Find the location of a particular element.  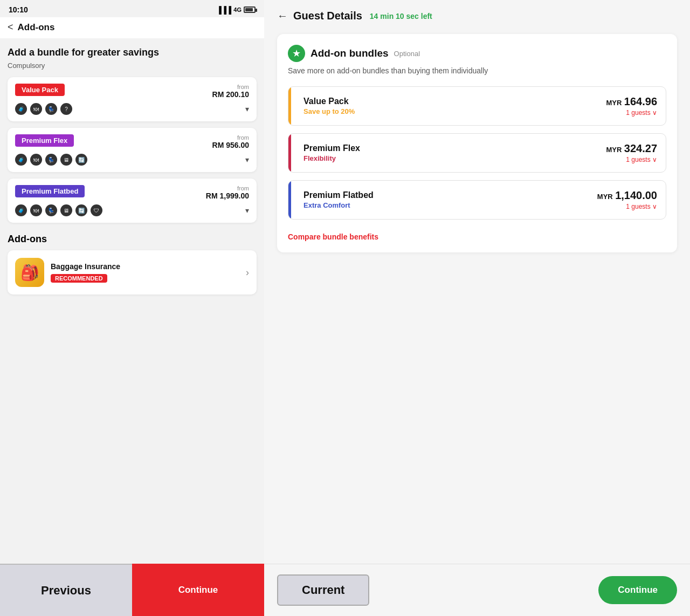

bundle-main-title: Add-on bundles is located at coordinates (349, 53).